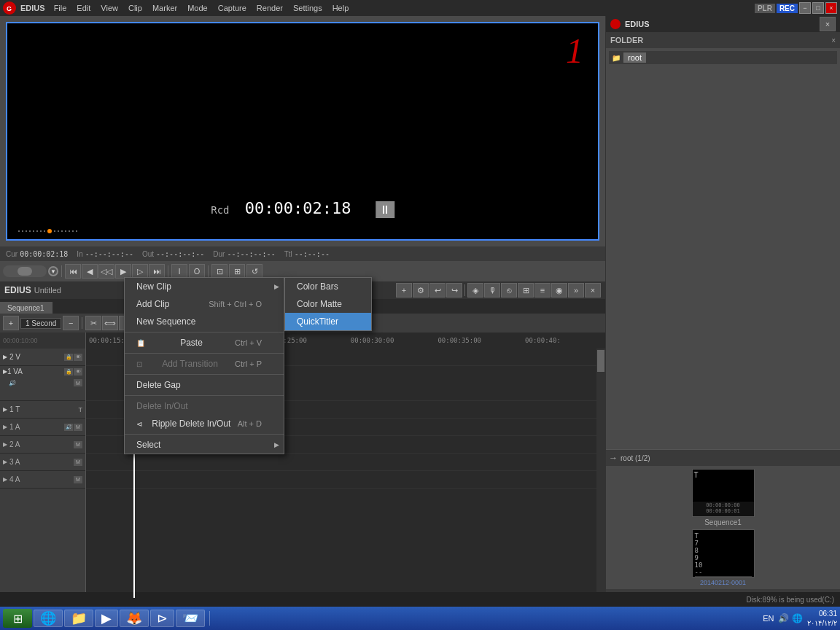 Image resolution: width=840 pixels, height=630 pixels. I want to click on track-4a-name: 4 A, so click(15, 480).